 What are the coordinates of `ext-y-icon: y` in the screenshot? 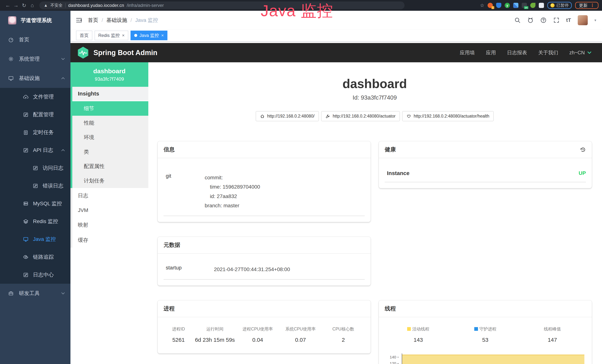 It's located at (507, 5).